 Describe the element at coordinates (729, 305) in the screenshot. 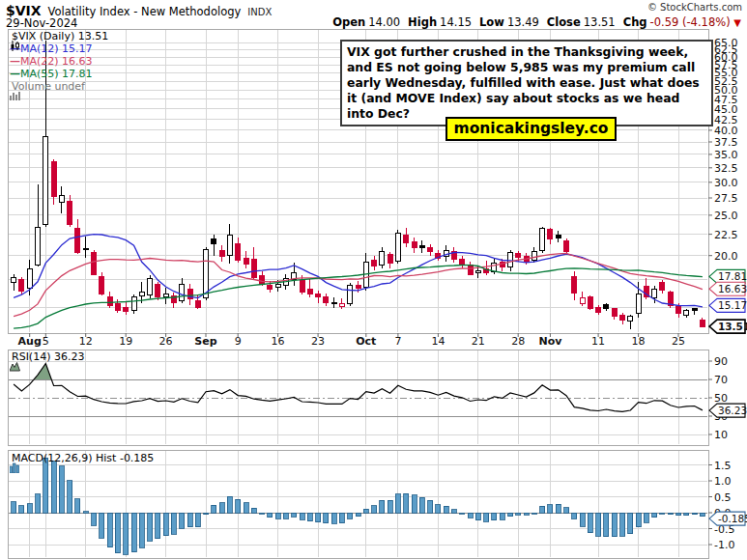

I see `axis-tag-15.17: 15.17` at that location.